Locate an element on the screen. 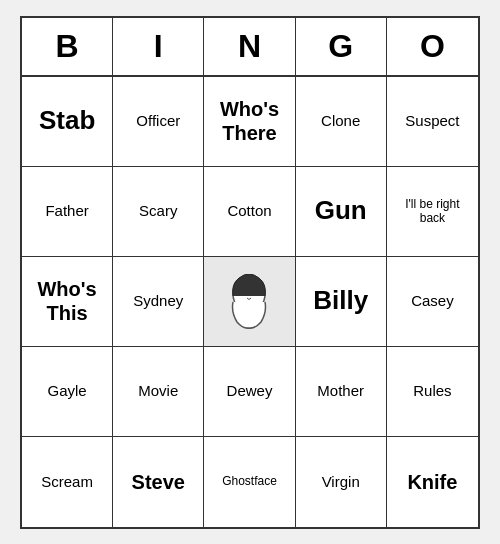 Image resolution: width=500 pixels, height=544 pixels. bingo-cell: Steve is located at coordinates (158, 482).